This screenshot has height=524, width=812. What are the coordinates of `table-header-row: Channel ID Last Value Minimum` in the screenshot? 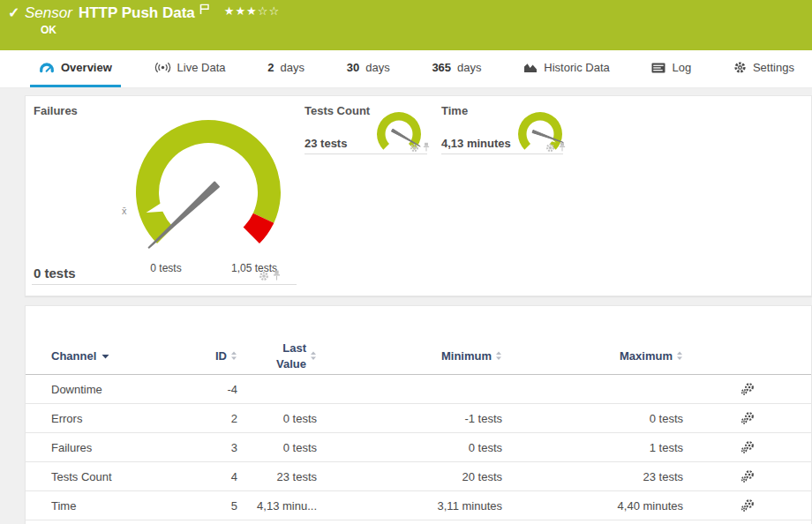 It's located at (418, 356).